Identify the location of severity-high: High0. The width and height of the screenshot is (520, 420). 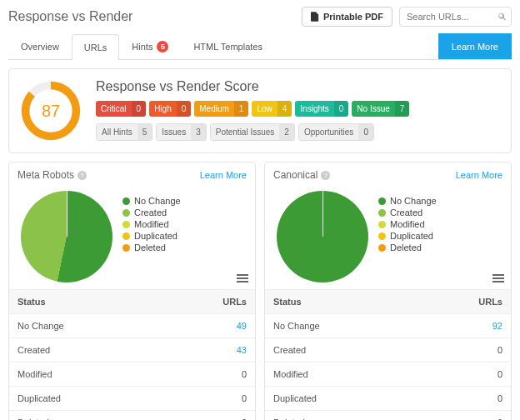
(170, 108).